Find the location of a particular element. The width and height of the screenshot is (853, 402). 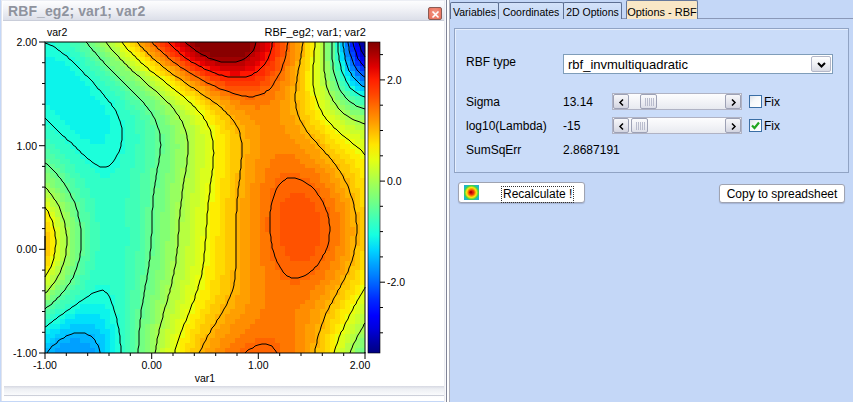

svg-text: RBF_eg2; var1; var2 is located at coordinates (316, 32).